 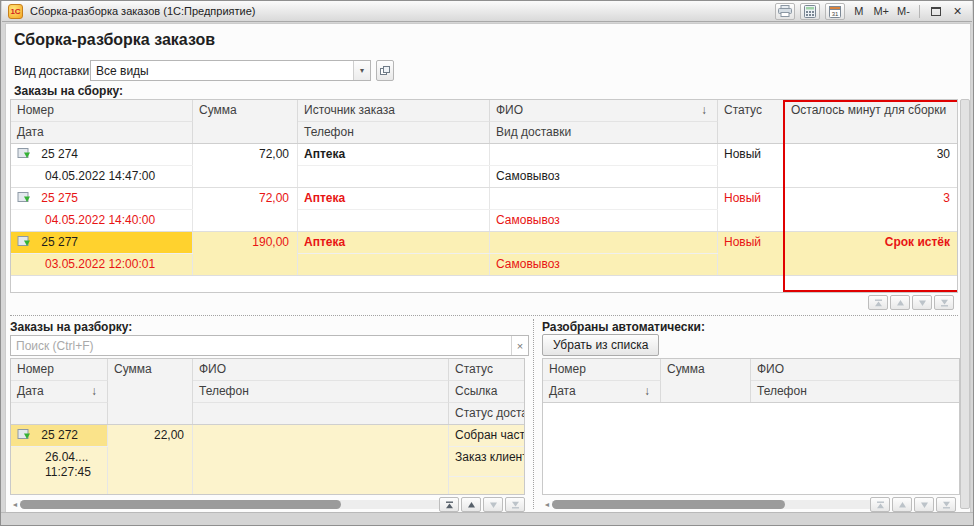 I want to click on clear-search-icon: ×, so click(x=520, y=346).